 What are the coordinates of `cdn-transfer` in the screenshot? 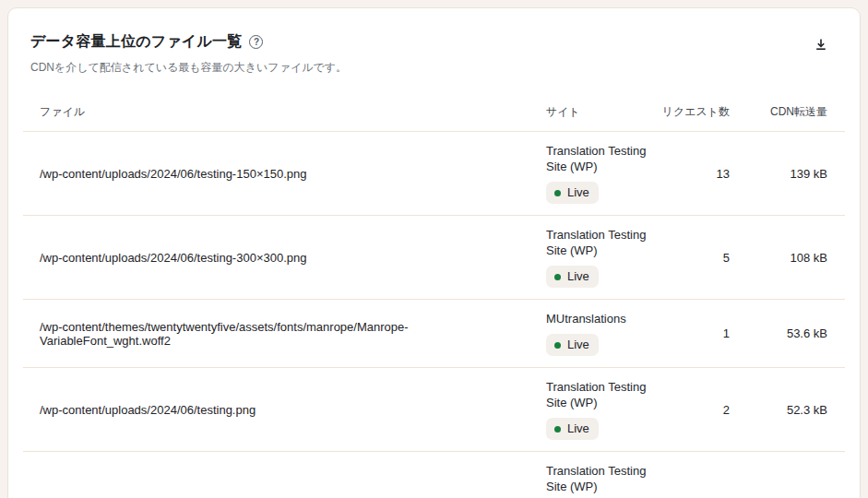 It's located at (791, 479).